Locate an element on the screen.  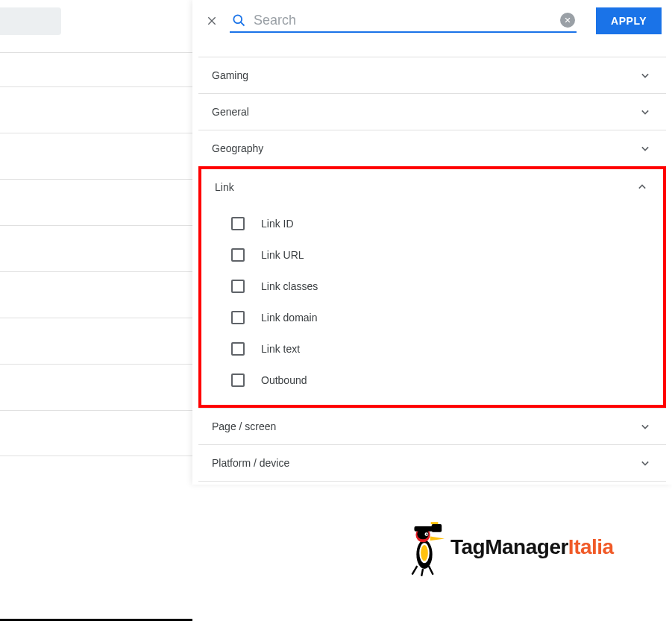
close-icon is located at coordinates (212, 21).